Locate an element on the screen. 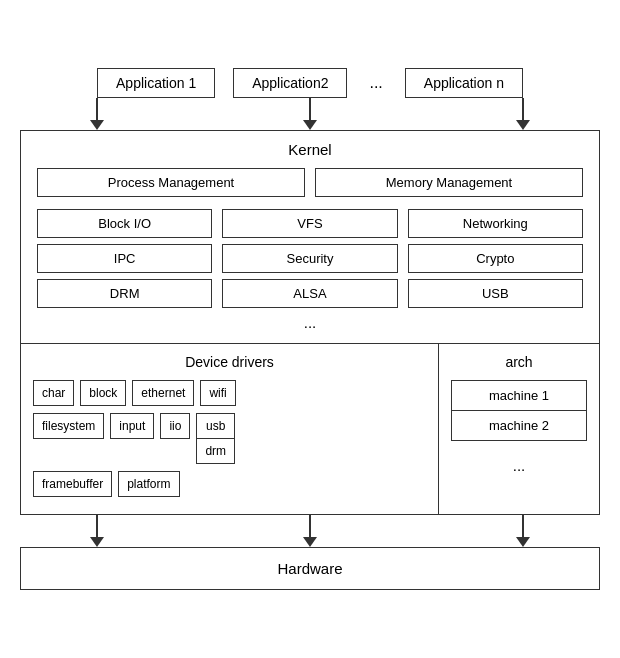  crypto-box: Crypto is located at coordinates (496, 258).